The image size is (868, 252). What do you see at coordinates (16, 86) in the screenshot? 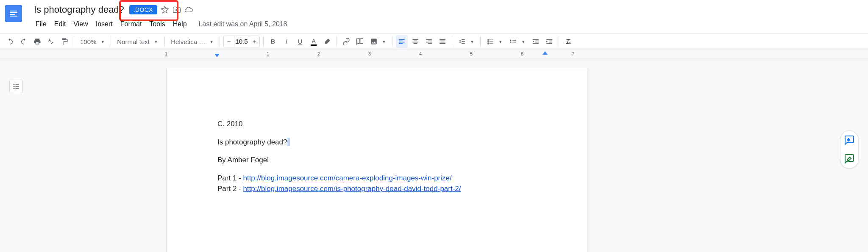
I see `outline-toggle-button` at bounding box center [16, 86].